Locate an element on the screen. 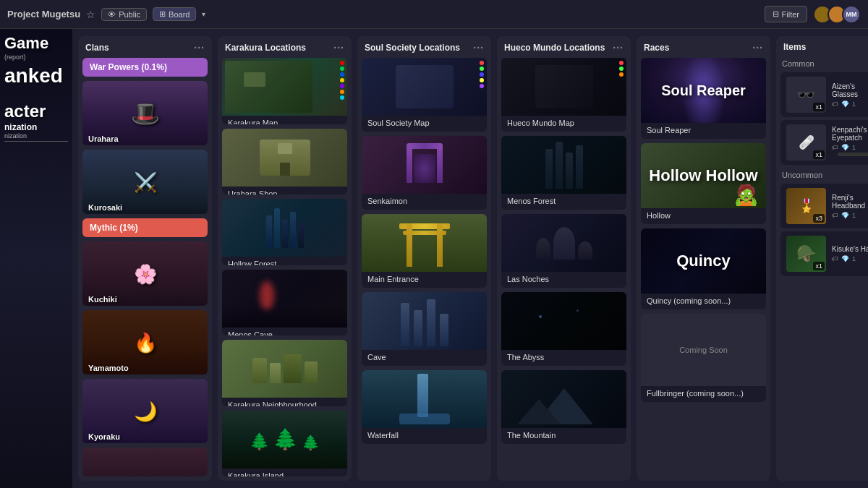 The height and width of the screenshot is (488, 868). the-mountain-image is located at coordinates (564, 399).